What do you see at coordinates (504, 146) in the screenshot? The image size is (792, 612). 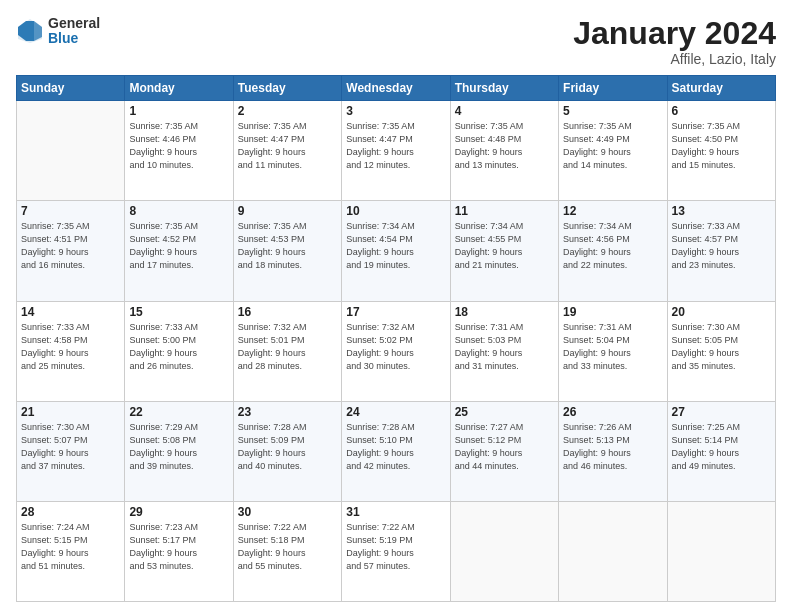 I see `day-info: Sunrise: 7:35 AM Sunset: 4:48 PM Dayligh…` at bounding box center [504, 146].